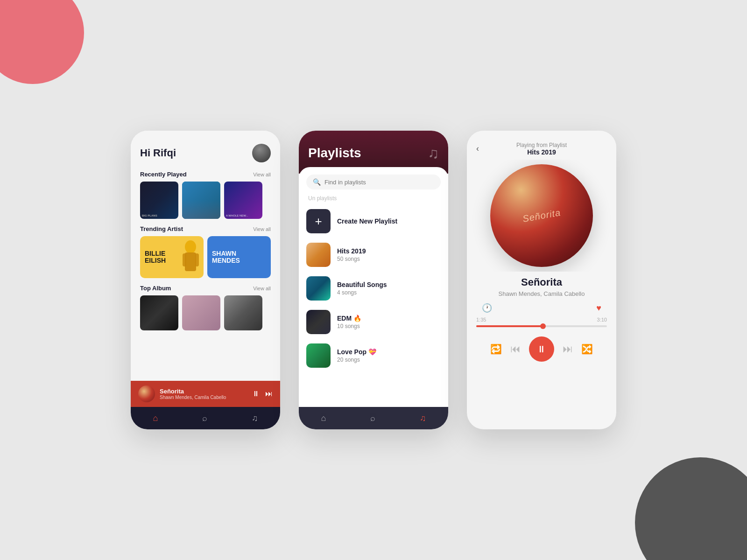  Describe the element at coordinates (374, 255) in the screenshot. I see `playlist-hits2019: Hits 2019 50 songs` at that location.